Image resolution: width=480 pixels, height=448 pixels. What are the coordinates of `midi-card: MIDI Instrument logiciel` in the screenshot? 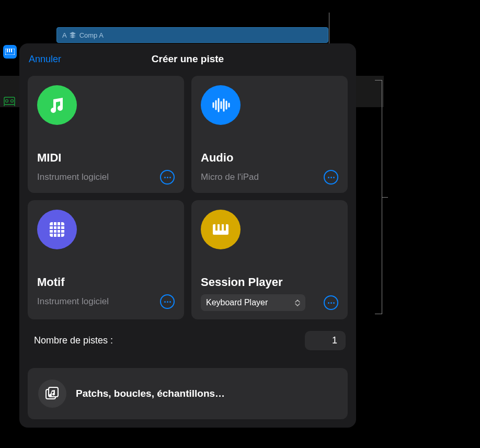 It's located at (106, 134).